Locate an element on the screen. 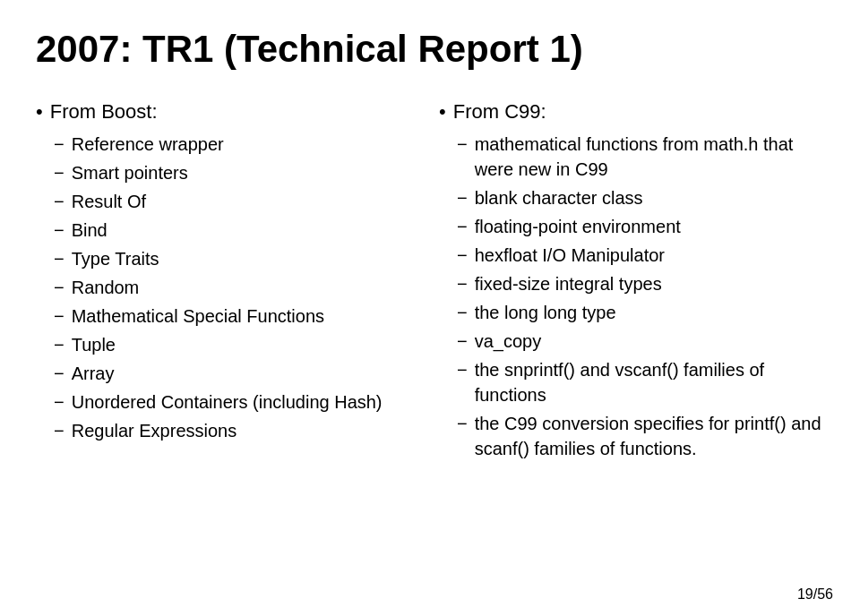 Image resolution: width=860 pixels, height=616 pixels. item-text: Mathematical Special Functions is located at coordinates (198, 316).